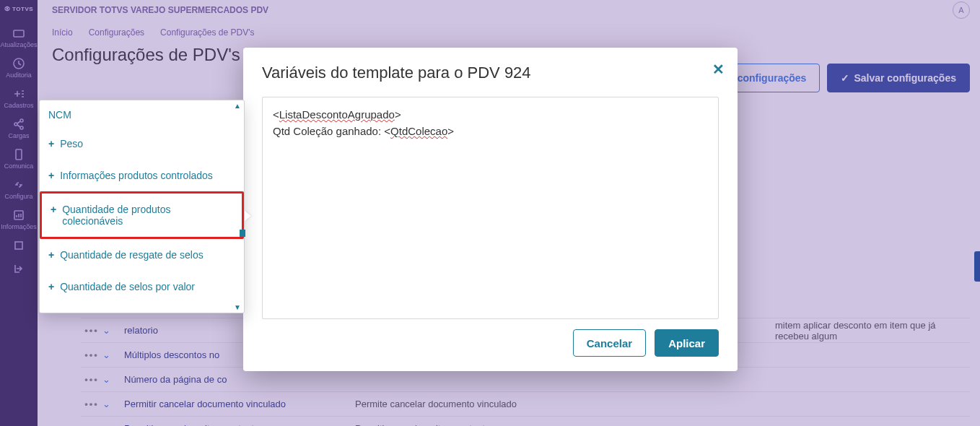 Image resolution: width=980 pixels, height=426 pixels. Describe the element at coordinates (898, 78) in the screenshot. I see `save-config-button: ✓Salvar configurações` at that location.